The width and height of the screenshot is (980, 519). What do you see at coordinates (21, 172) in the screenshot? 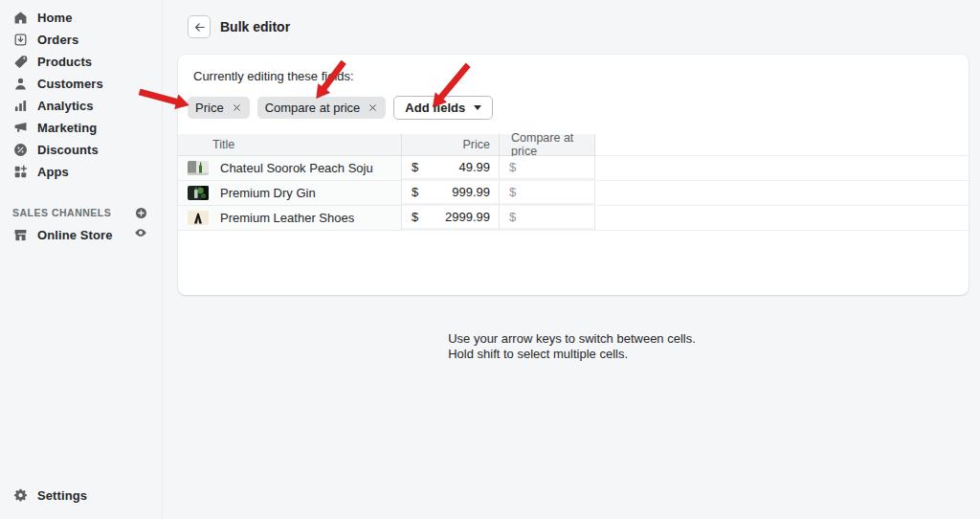
I see `apps-icon` at bounding box center [21, 172].